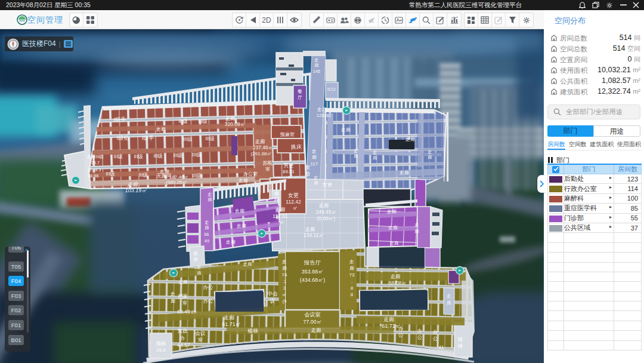 The image size is (644, 363). What do you see at coordinates (231, 324) in the screenshot?
I see `svg-text: 61.71㎡` at bounding box center [231, 324].